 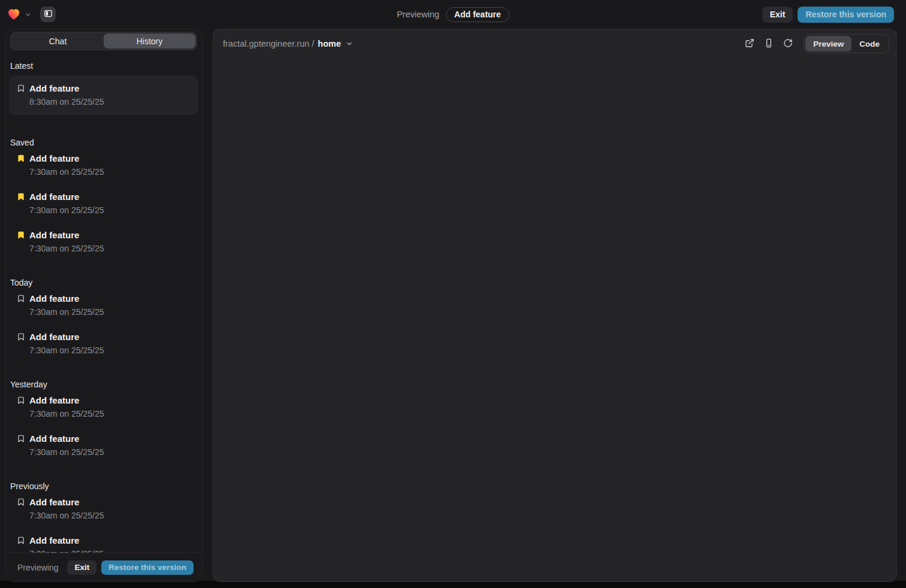 I want to click on refresh-button, so click(x=788, y=44).